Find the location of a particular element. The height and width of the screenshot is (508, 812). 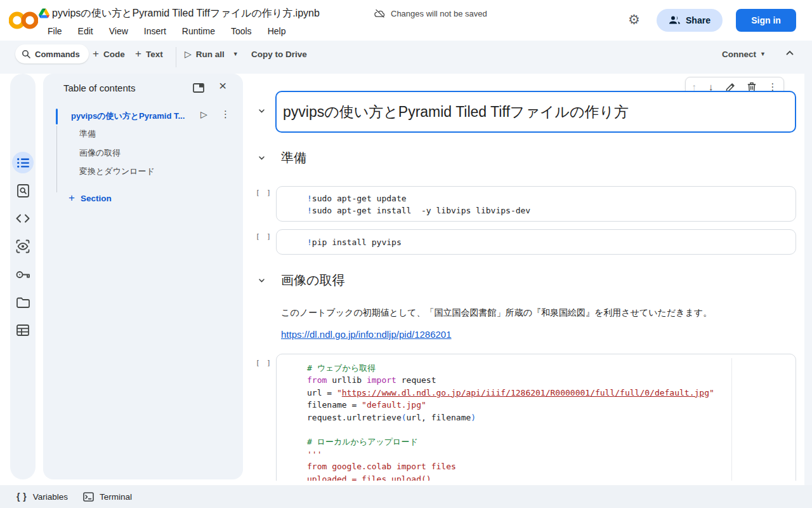

commands-label: Commands is located at coordinates (57, 55).